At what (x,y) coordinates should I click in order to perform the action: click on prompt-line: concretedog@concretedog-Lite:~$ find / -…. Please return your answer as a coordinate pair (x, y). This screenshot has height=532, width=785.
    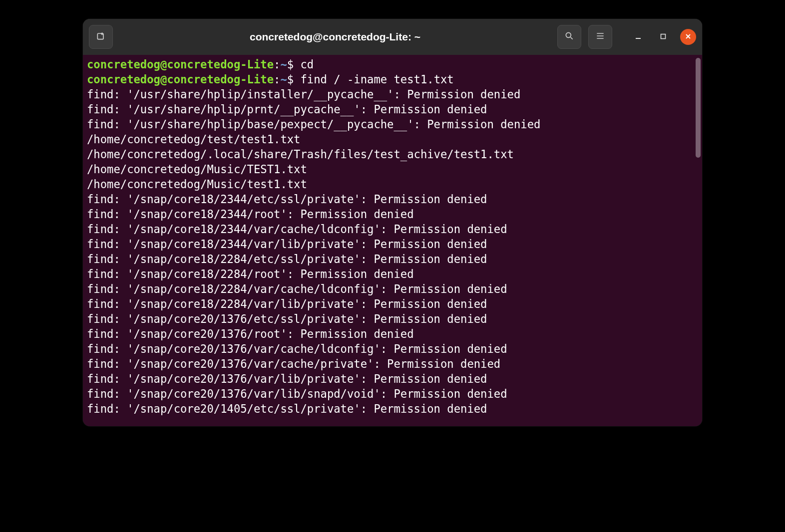
    Looking at the image, I should click on (392, 79).